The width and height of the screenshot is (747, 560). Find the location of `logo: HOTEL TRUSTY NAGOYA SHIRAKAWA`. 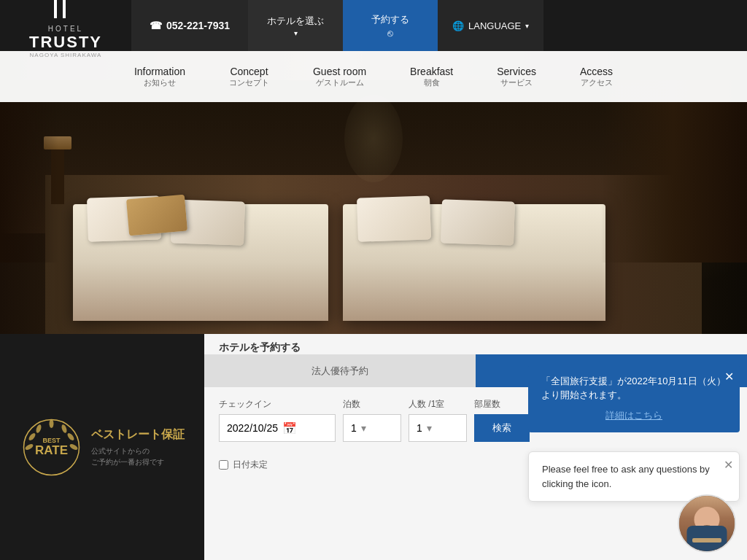

logo: HOTEL TRUSTY NAGOYA SHIRAKAWA is located at coordinates (66, 26).